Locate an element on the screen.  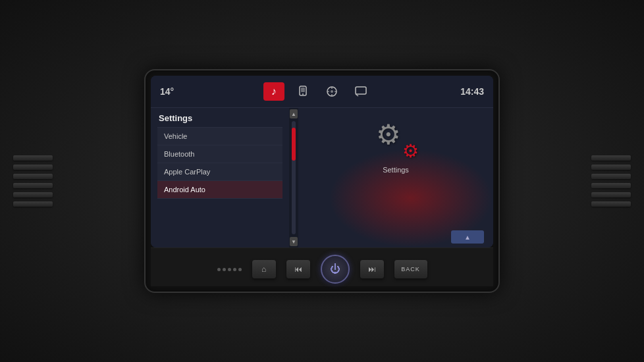
settings-item-bluetooth: Bluetooth is located at coordinates (220, 154).